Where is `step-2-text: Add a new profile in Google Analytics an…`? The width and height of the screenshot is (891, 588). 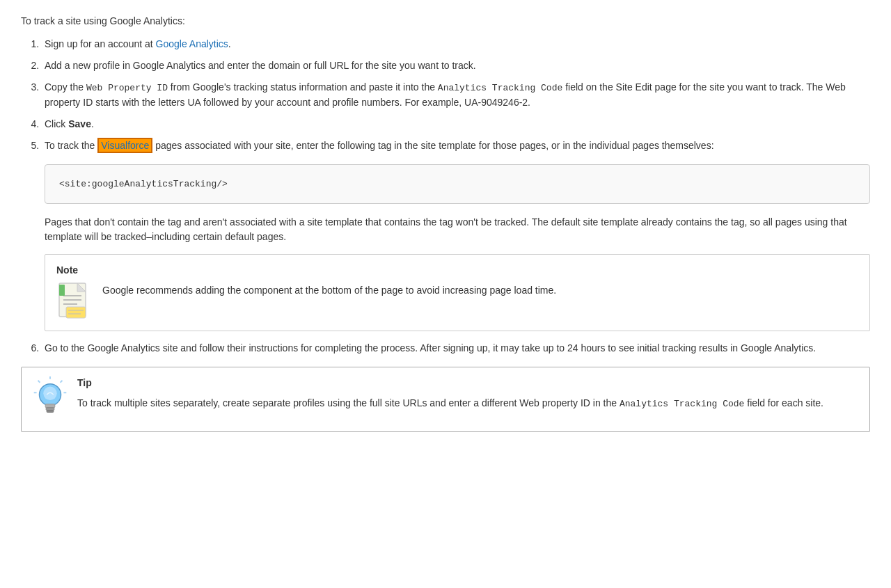
step-2-text: Add a new profile in Google Analytics an… is located at coordinates (260, 65).